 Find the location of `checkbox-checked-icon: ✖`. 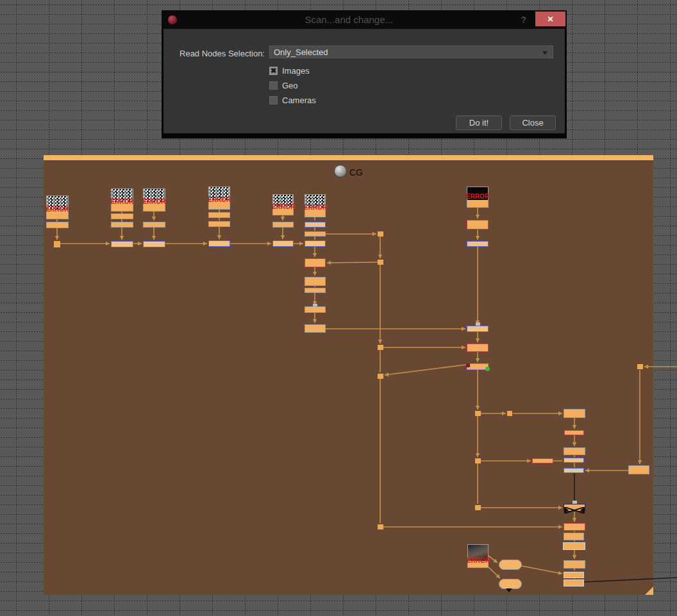

checkbox-checked-icon: ✖ is located at coordinates (273, 71).